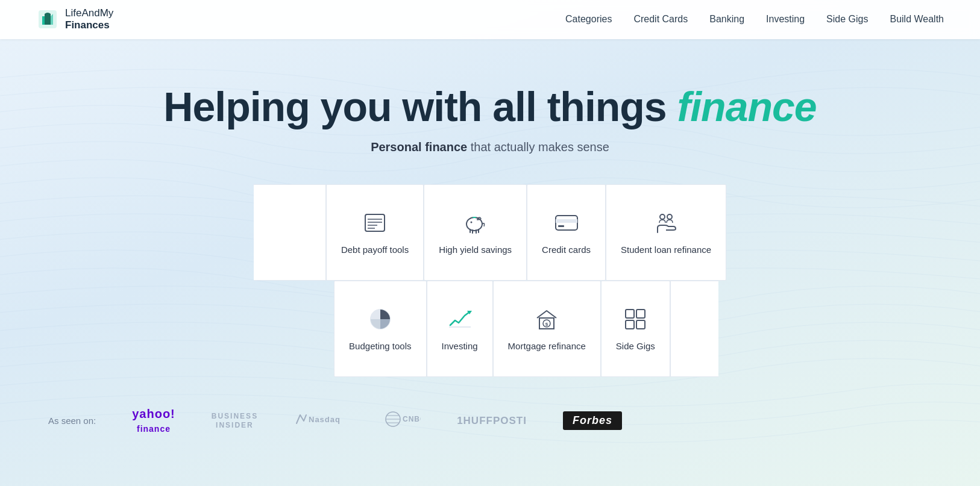  Describe the element at coordinates (321, 420) in the screenshot. I see `nasdaq-logo: Nasdaq` at that location.